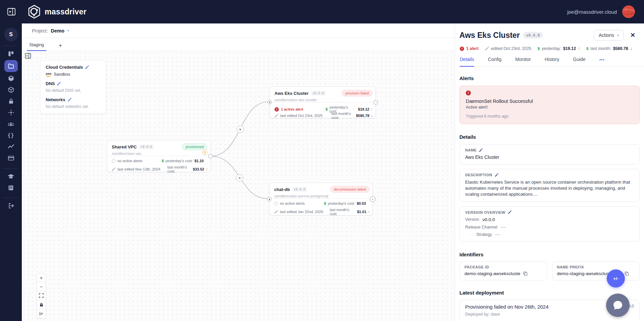 Image resolution: width=644 pixels, height=321 pixels. Describe the element at coordinates (523, 62) in the screenshot. I see `tab-monitor: Monitor` at that location.